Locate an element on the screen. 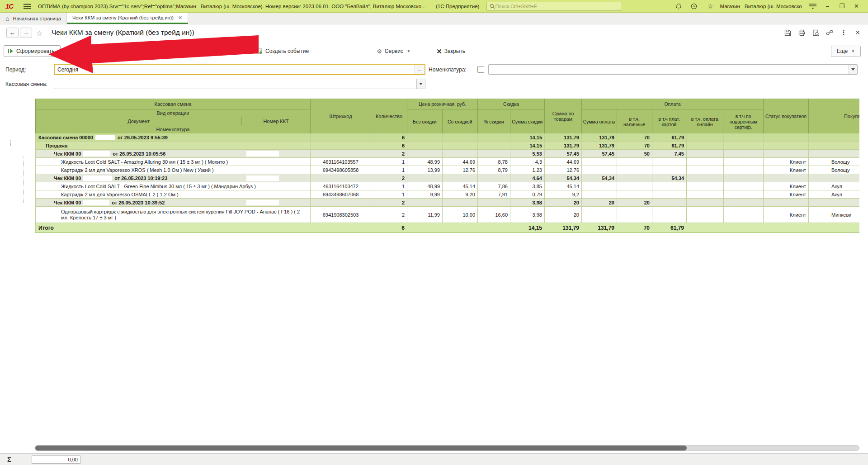 This screenshot has height=465, width=868. nomenclature-combo is located at coordinates (673, 70).